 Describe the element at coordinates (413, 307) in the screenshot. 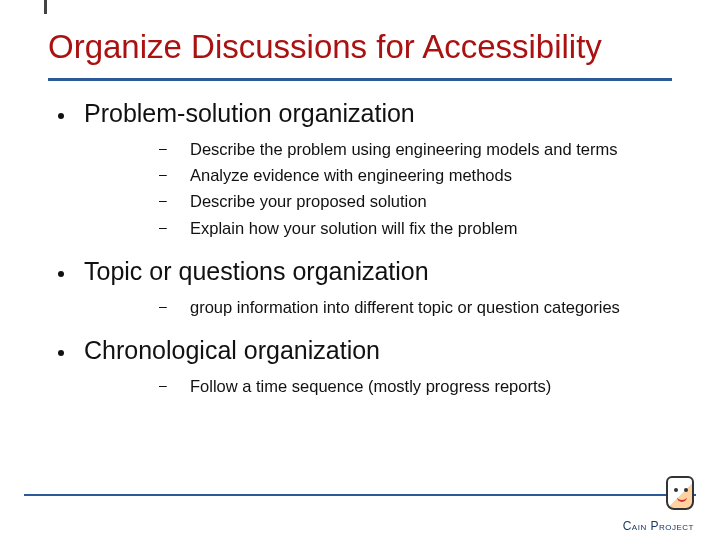

I see `sub-list: – group information into different topic…` at that location.